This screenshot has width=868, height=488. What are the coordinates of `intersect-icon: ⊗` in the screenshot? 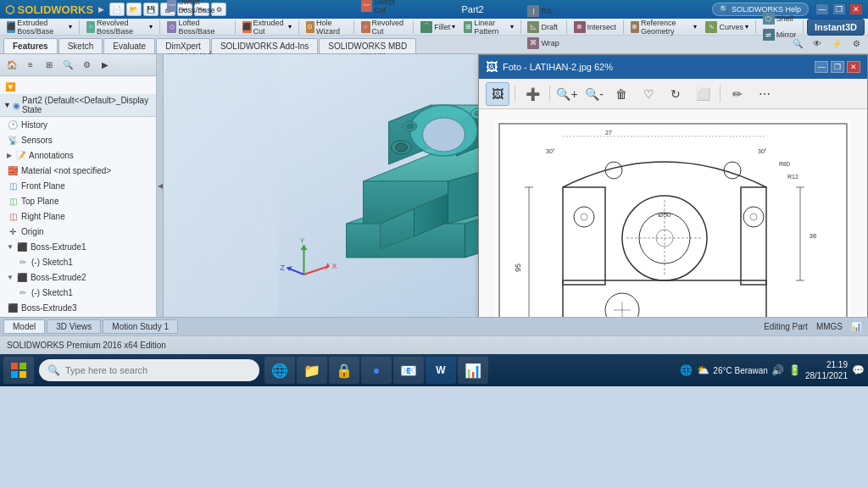 It's located at (580, 27).